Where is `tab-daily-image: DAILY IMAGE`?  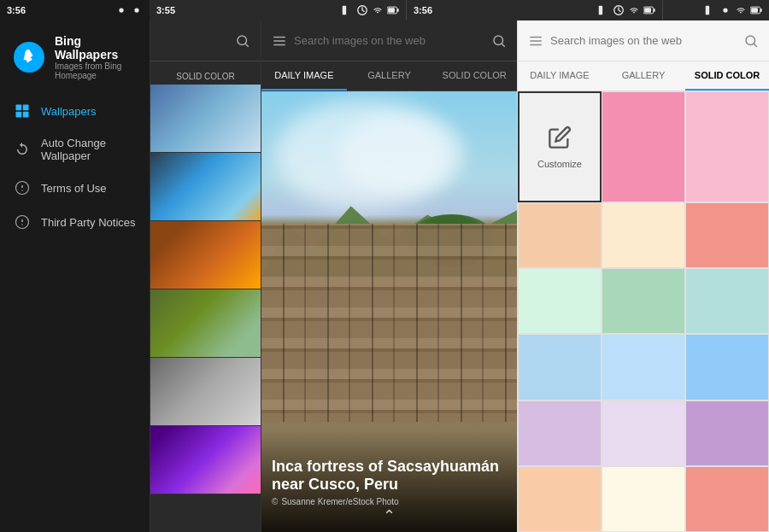 tab-daily-image: DAILY IMAGE is located at coordinates (304, 76).